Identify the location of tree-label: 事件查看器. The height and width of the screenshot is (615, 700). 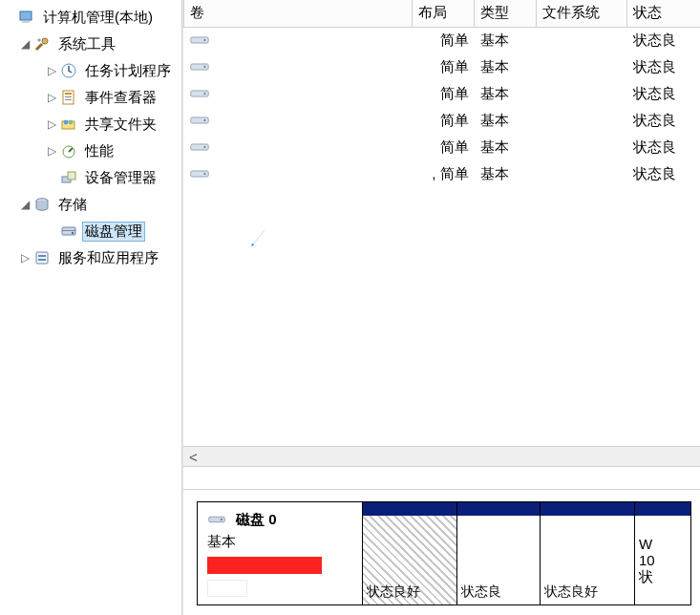
(120, 97).